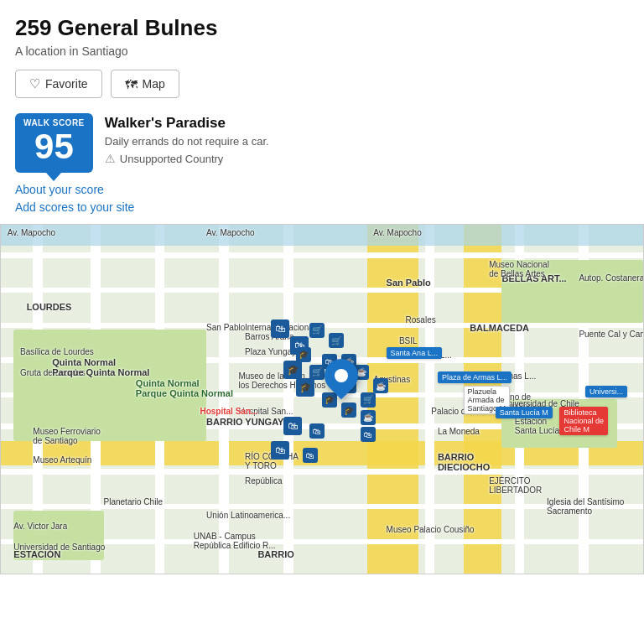 This screenshot has width=644, height=644. I want to click on map-icon-hat-5: 🎓, so click(349, 410).